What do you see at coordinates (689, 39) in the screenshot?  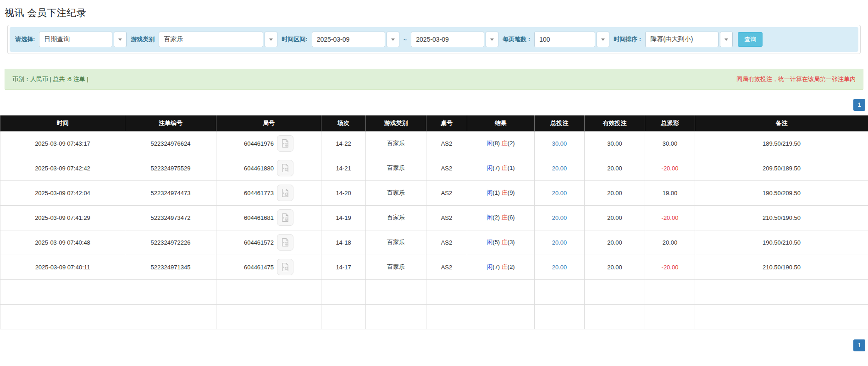 I see `time-sort-dropdown: 降幂(由大到小)` at bounding box center [689, 39].